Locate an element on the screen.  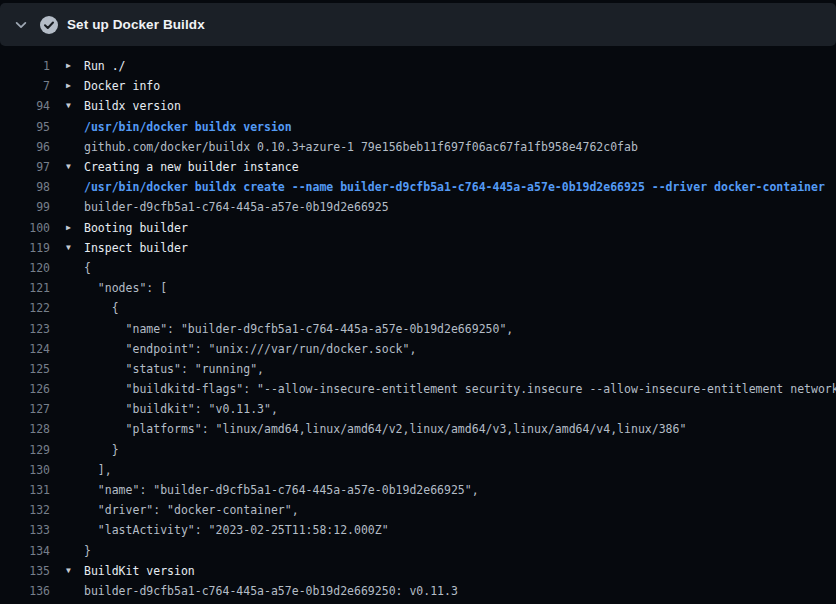
log-line: 129 } is located at coordinates (418, 450).